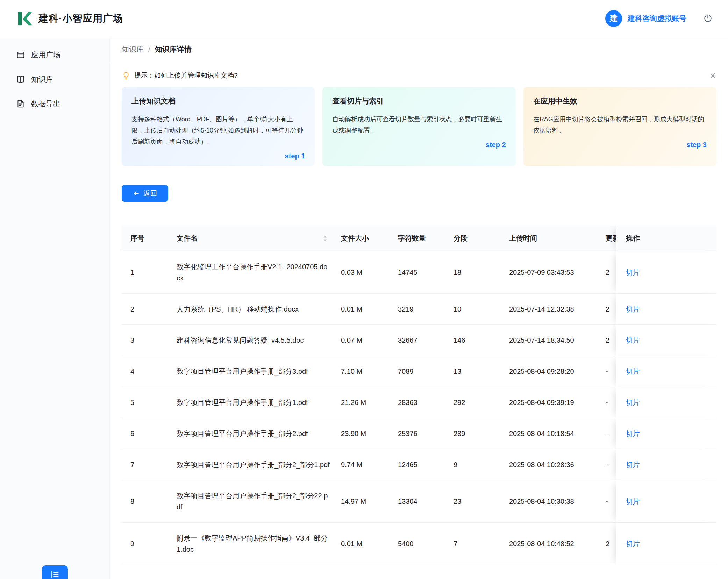 Image resolution: width=728 pixels, height=579 pixels. Describe the element at coordinates (364, 434) in the screenshot. I see `cell-size: 23.90 M` at that location.